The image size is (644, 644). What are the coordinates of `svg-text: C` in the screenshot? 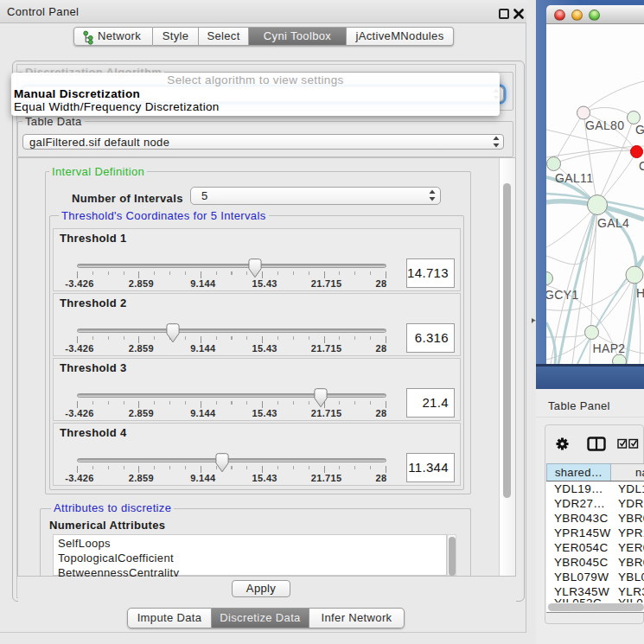 It's located at (641, 166).